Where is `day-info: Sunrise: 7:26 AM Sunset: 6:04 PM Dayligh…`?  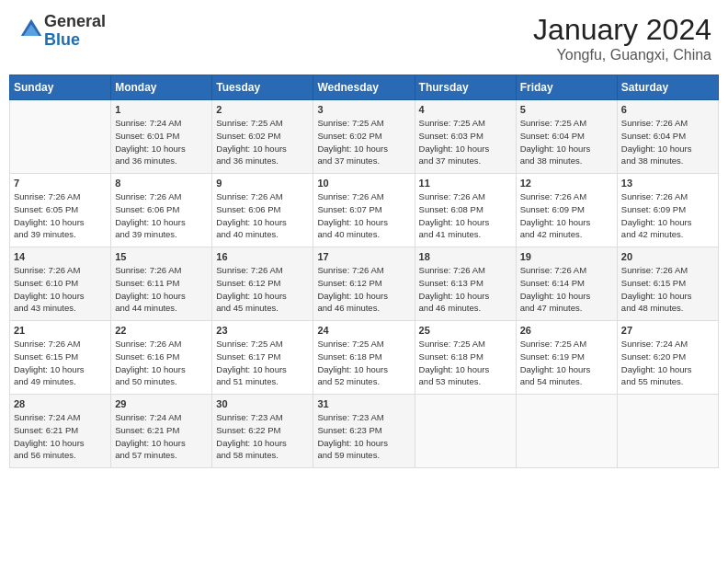
day-info: Sunrise: 7:26 AM Sunset: 6:04 PM Dayligh… is located at coordinates (667, 142).